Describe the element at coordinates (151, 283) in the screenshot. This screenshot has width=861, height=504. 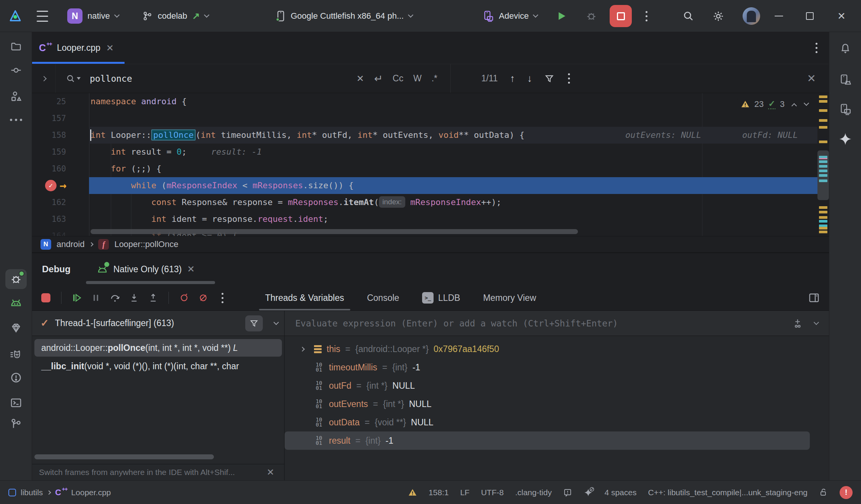
I see `tab-scrollbar` at that location.